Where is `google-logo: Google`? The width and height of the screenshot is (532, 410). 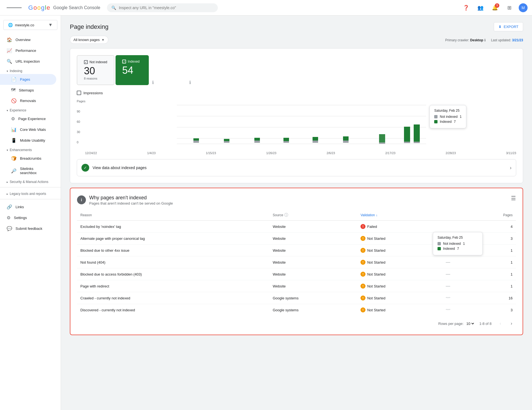 google-logo: Google is located at coordinates (39, 8).